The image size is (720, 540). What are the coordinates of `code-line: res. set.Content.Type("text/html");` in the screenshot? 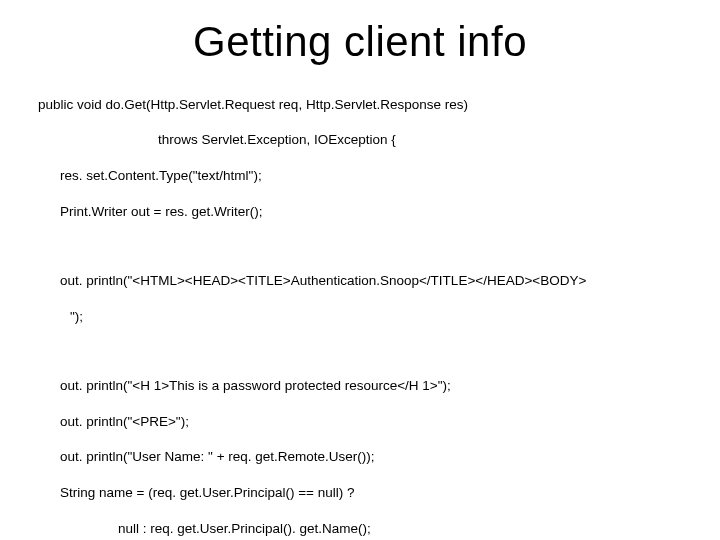 It's located at (360, 176).